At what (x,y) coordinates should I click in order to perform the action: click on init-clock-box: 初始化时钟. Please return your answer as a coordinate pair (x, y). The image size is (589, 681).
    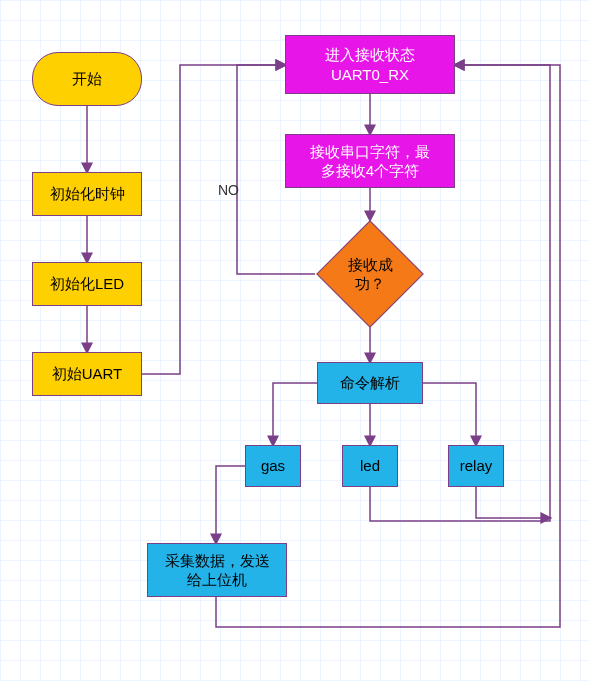
    Looking at the image, I should click on (87, 194).